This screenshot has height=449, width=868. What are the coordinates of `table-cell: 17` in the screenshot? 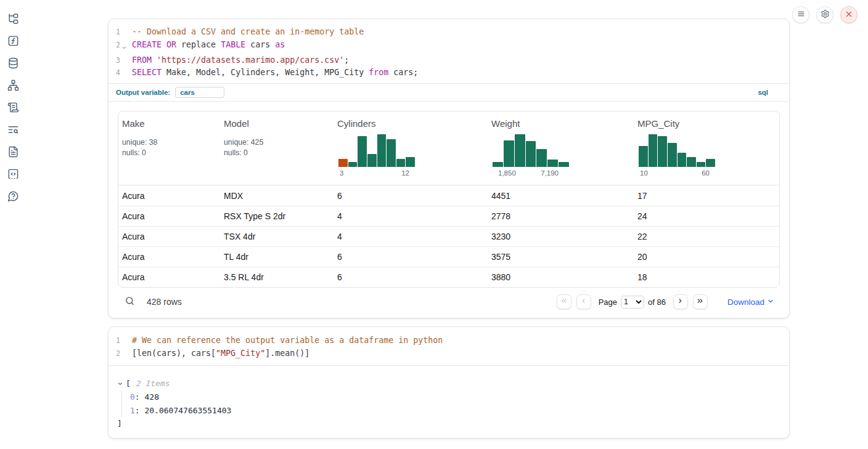 It's located at (706, 196).